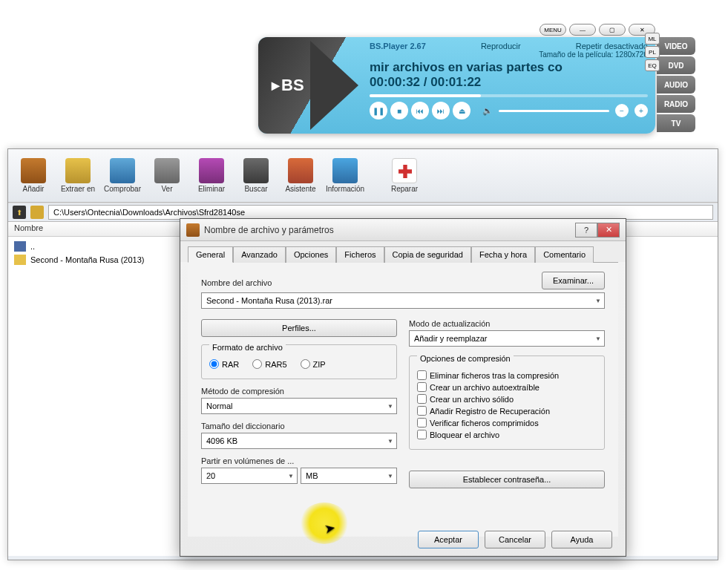 The image size is (728, 570). Describe the element at coordinates (236, 283) in the screenshot. I see `filename-label: Nombre del archivo` at that location.